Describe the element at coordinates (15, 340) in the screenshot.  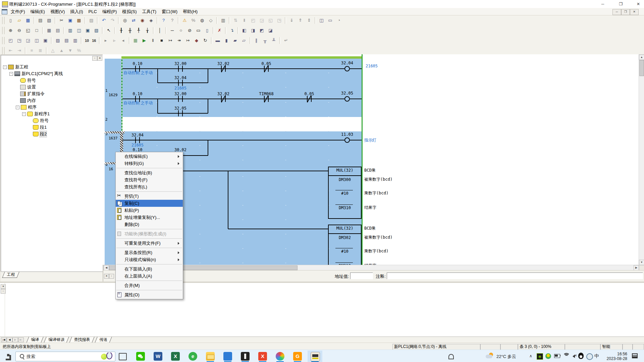
I see `tab-scroll-next-icon: ▶` at that location.